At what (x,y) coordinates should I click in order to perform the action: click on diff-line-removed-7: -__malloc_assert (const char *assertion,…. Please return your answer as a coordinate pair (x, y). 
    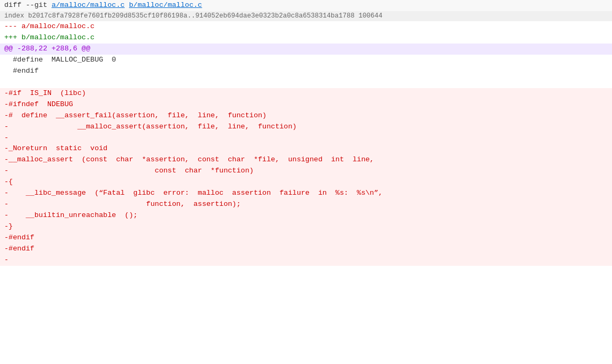
    Looking at the image, I should click on (306, 160).